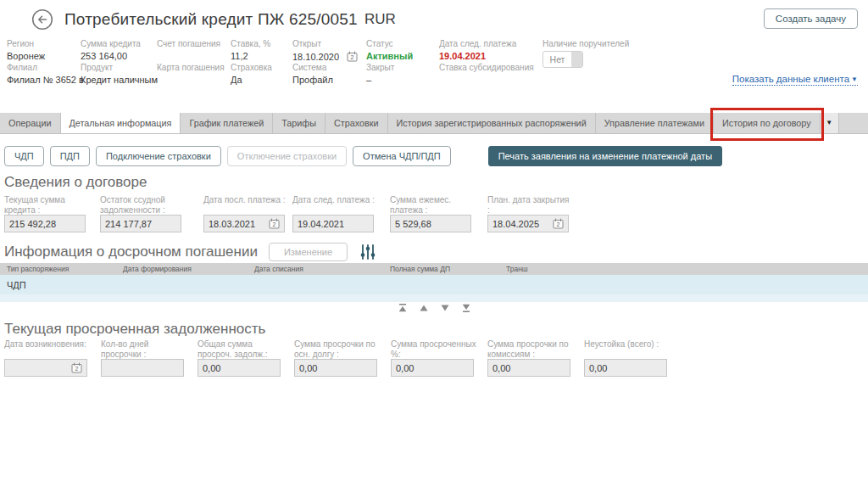  What do you see at coordinates (357, 123) in the screenshot?
I see `tab-insurances: Страховки` at bounding box center [357, 123].